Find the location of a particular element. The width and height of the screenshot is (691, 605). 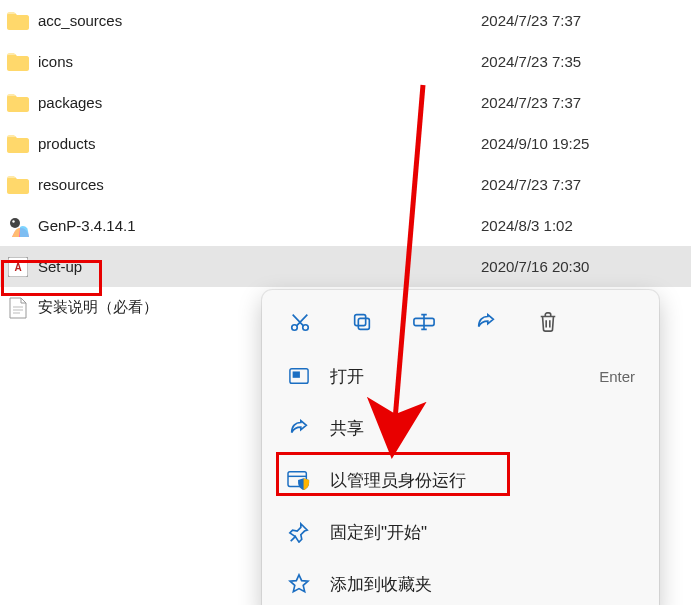

menu-label: 共享 is located at coordinates (482, 428).